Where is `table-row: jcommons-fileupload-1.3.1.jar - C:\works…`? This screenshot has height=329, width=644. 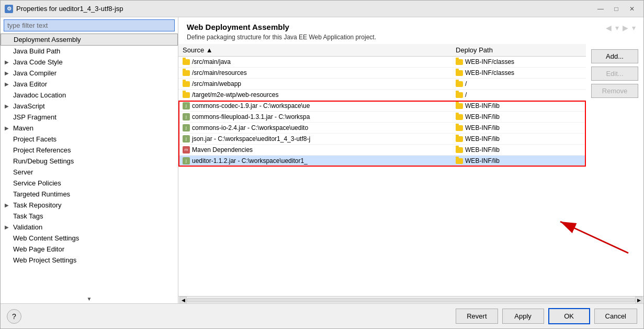
table-row: jcommons-fileupload-1.3.1.jar - C:\works… is located at coordinates (382, 117).